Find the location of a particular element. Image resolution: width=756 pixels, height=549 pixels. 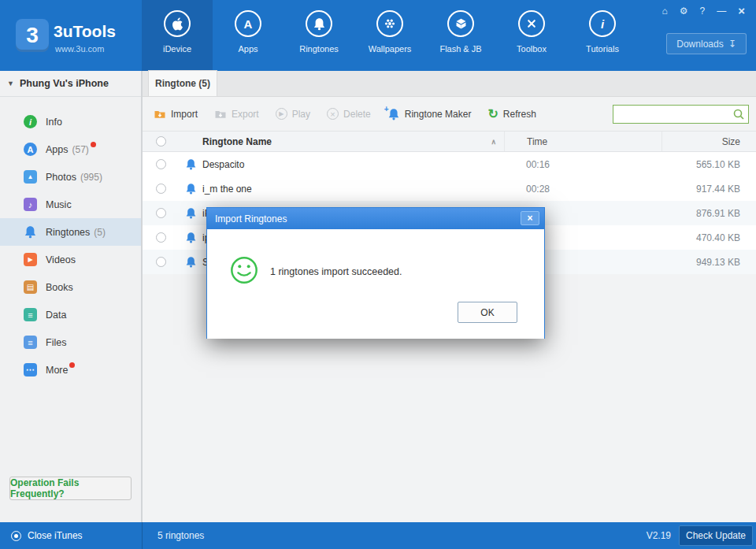

photos-icon: ▲ is located at coordinates (30, 176).